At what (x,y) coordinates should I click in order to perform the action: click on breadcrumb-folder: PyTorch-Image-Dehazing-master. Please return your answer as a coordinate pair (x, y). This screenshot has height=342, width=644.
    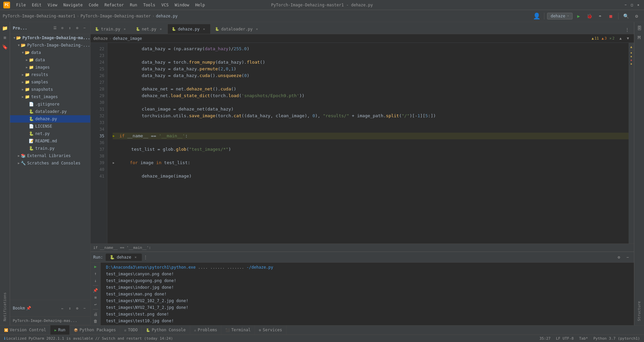
    Looking at the image, I should click on (116, 16).